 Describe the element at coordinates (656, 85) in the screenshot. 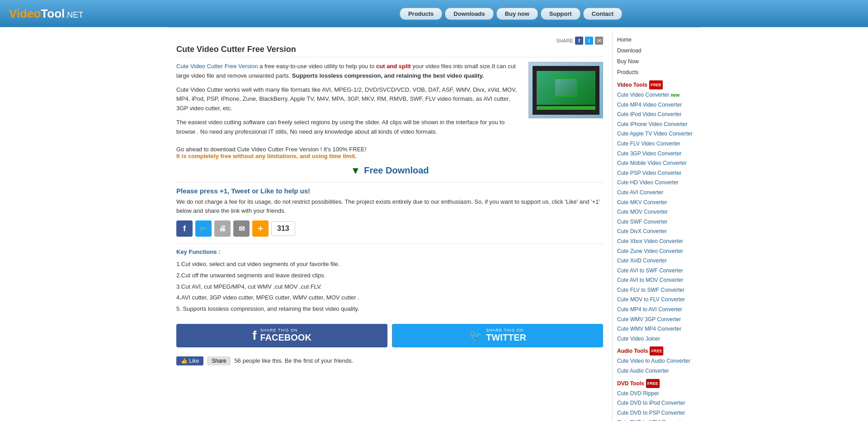

I see `video-tools-free-badge: FREE` at that location.